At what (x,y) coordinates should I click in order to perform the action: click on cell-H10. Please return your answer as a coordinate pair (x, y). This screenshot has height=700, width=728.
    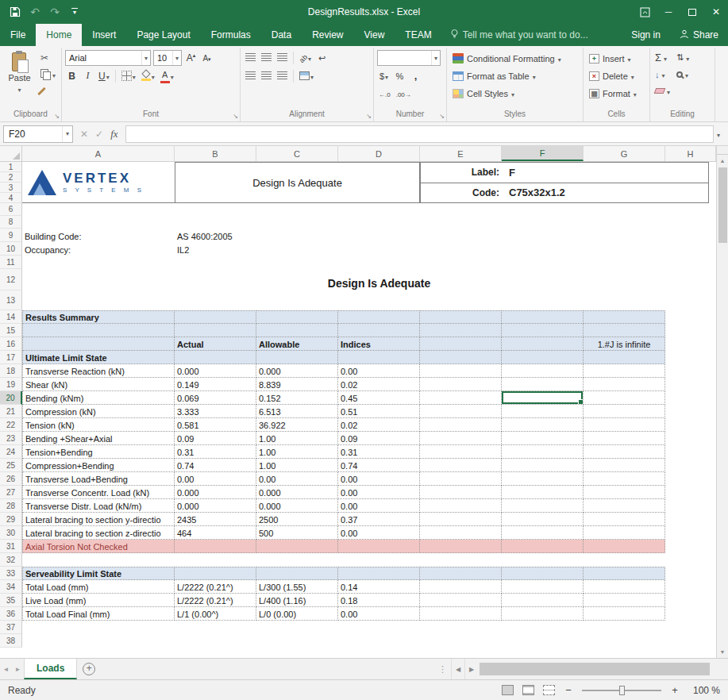
    Looking at the image, I should click on (691, 249).